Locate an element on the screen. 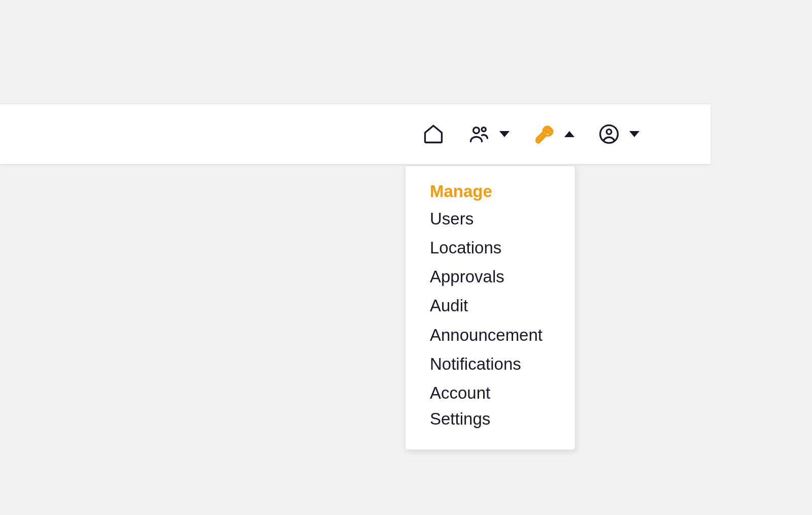 This screenshot has height=515, width=812. dropdown-item-locations: Locations is located at coordinates (490, 248).